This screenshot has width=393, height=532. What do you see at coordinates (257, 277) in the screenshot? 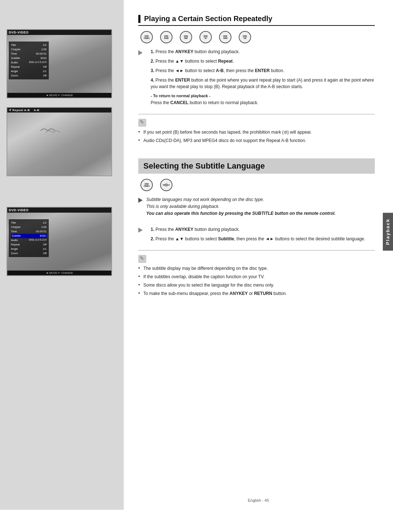
I see `sub-note-2: If the subtitles overlap, disable the ca…` at bounding box center [257, 277].